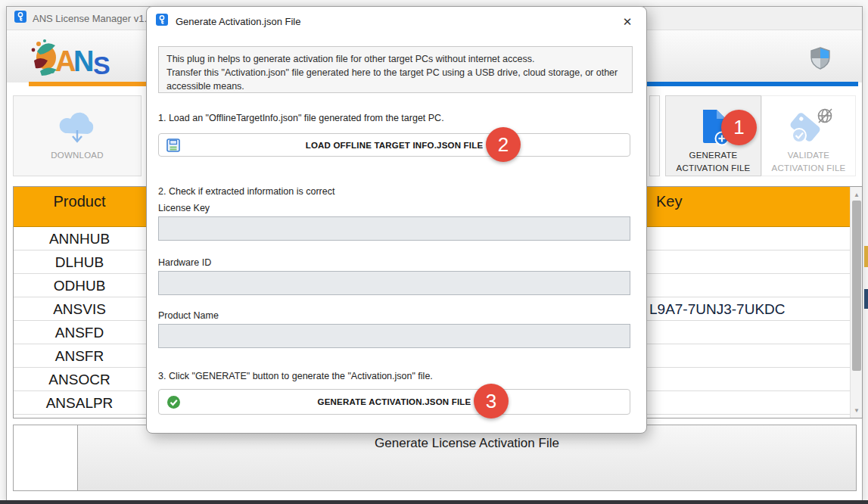 This screenshot has width=868, height=504. What do you see at coordinates (394, 229) in the screenshot?
I see `license-key-input` at bounding box center [394, 229].